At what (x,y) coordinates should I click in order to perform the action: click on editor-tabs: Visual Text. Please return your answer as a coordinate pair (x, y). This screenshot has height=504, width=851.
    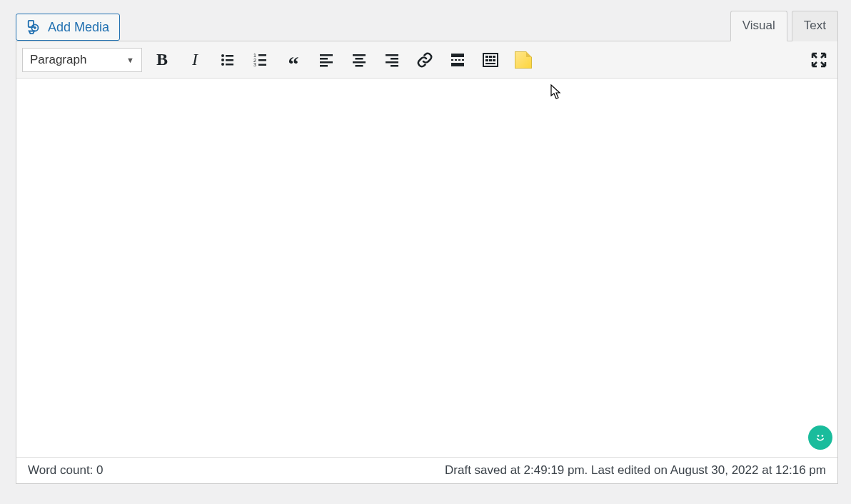
    Looking at the image, I should click on (784, 26).